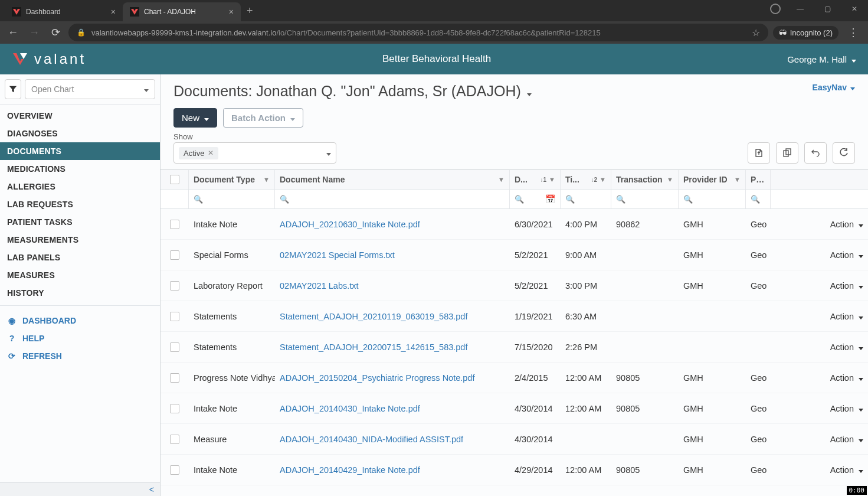 The height and width of the screenshot is (496, 868). What do you see at coordinates (392, 286) in the screenshot?
I see `cell-document-name: 02MAY2021 Labs.txt` at bounding box center [392, 286].